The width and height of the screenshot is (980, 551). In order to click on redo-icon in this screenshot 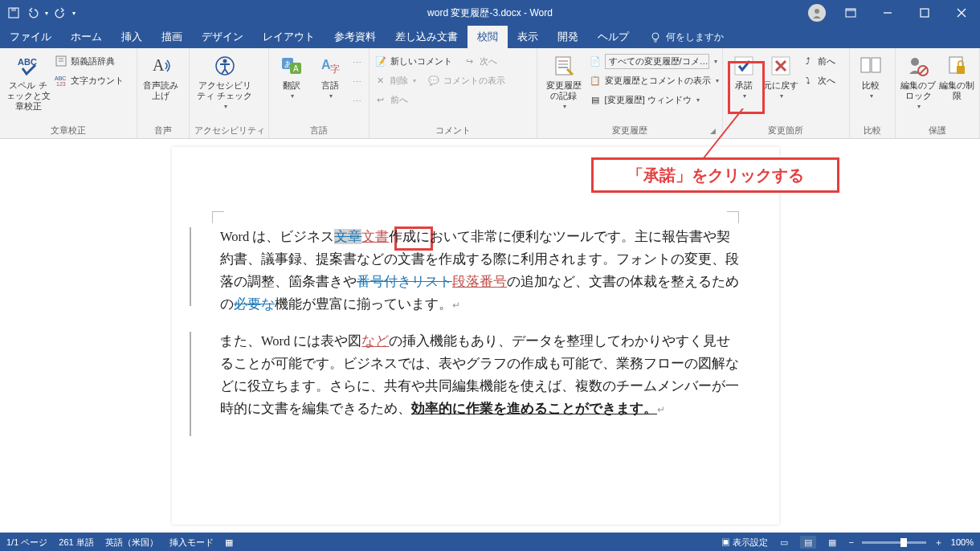, I will do `click(60, 13)`.